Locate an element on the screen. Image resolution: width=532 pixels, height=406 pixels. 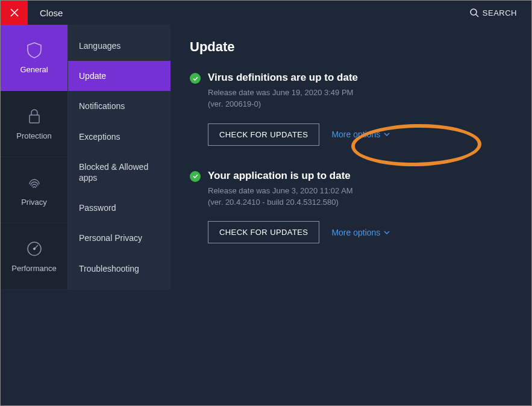
subnav-password: Password is located at coordinates (119, 208).